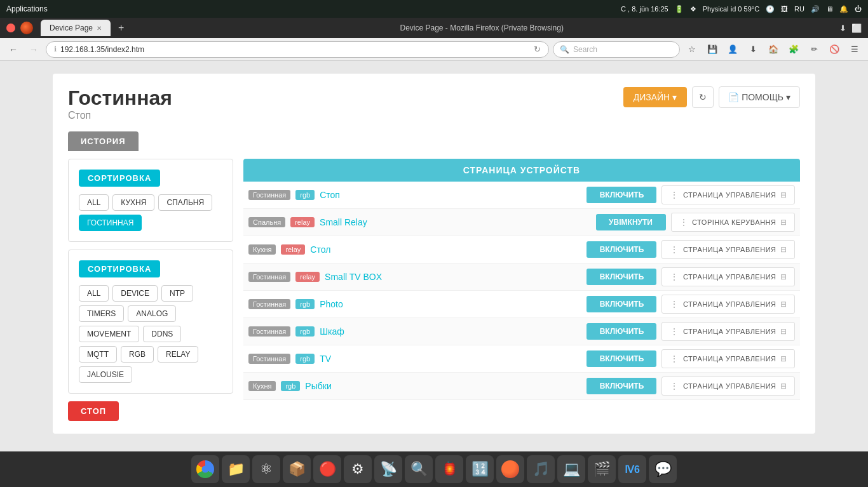  Describe the element at coordinates (538, 50) in the screenshot. I see `refresh-button: ↻` at that location.